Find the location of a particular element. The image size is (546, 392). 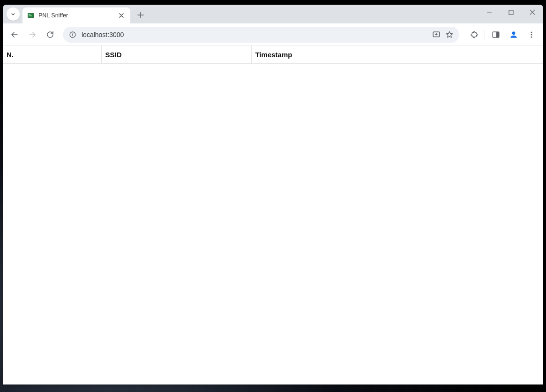

separator is located at coordinates (485, 35).